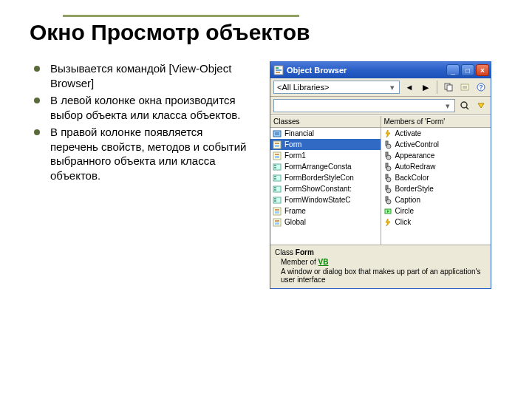 The height and width of the screenshot is (399, 532). I want to click on list-item: Click, so click(436, 222).